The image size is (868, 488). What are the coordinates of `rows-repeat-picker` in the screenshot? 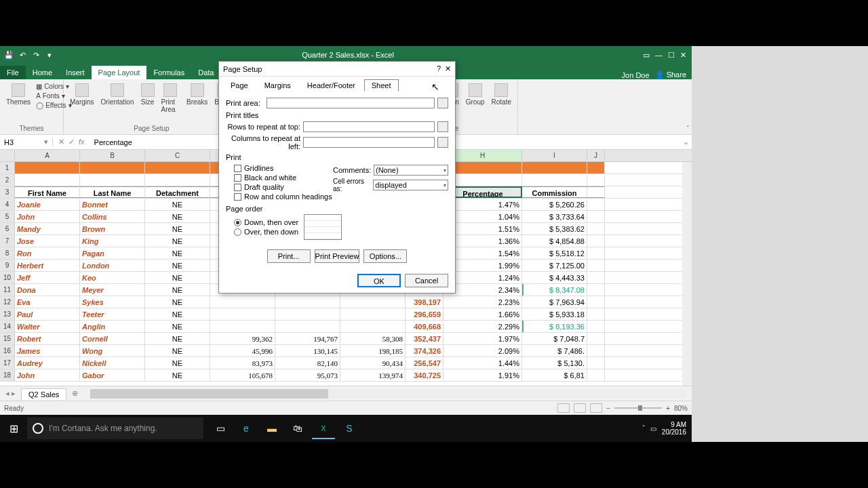 It's located at (443, 127).